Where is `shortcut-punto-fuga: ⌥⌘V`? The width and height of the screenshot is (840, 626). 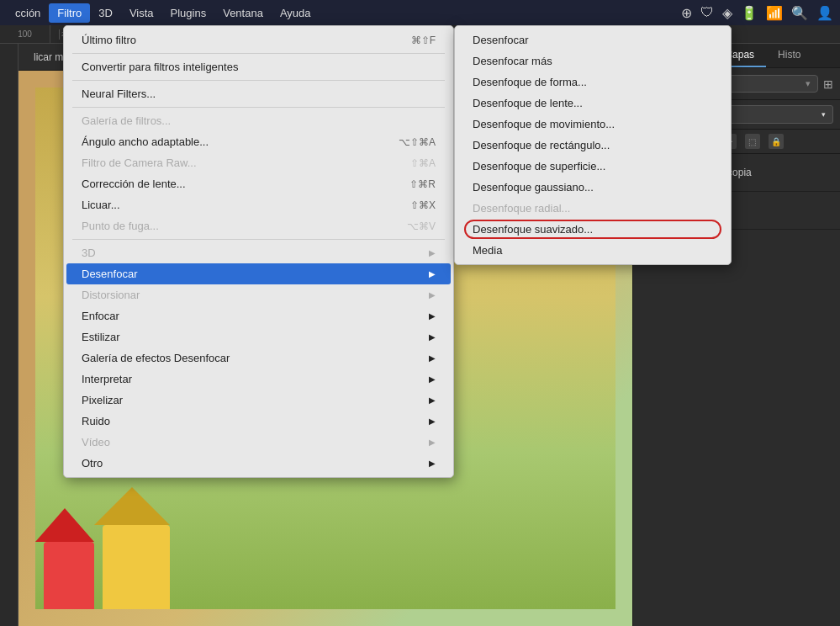 shortcut-punto-fuga: ⌥⌘V is located at coordinates (421, 226).